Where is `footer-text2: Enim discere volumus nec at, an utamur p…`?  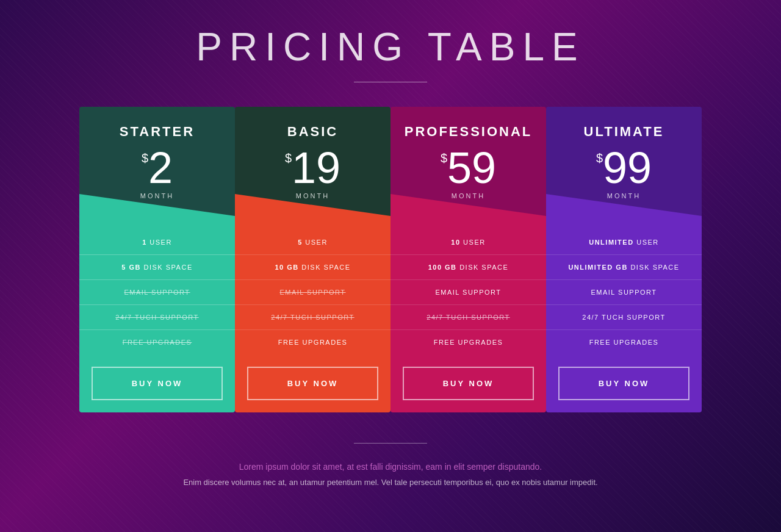 footer-text2: Enim discere volumus nec at, an utamur p… is located at coordinates (390, 482).